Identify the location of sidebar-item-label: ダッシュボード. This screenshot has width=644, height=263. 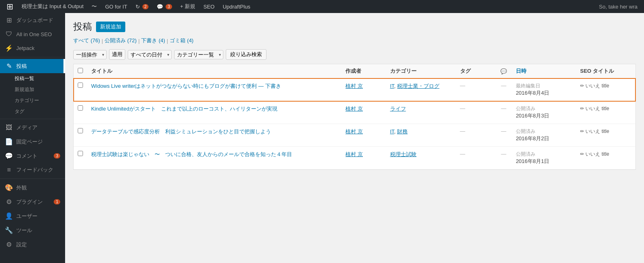
(35, 20).